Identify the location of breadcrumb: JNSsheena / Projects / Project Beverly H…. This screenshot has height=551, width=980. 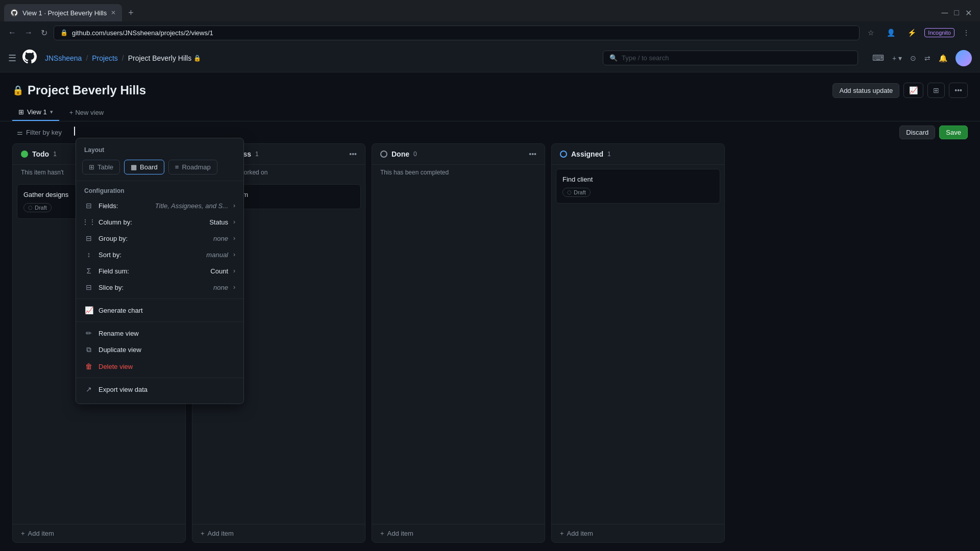
(123, 58).